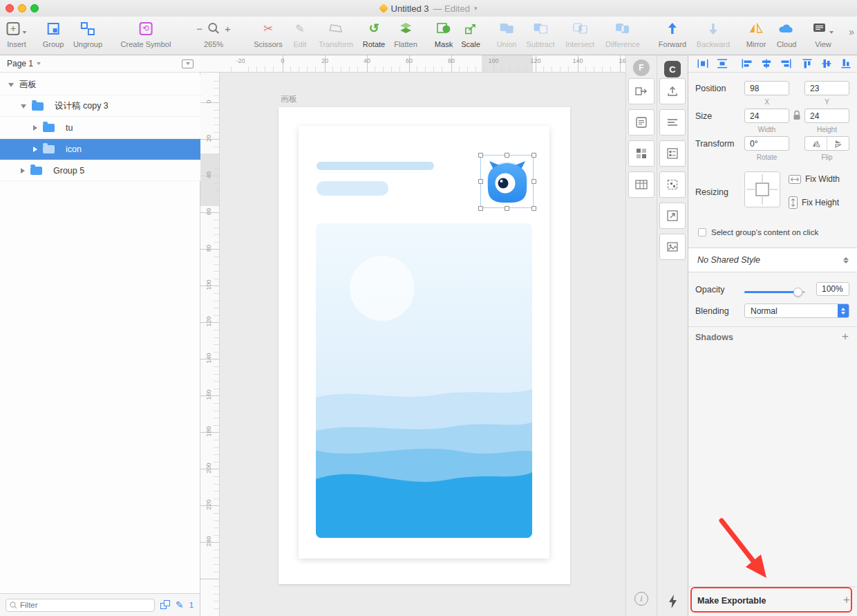 This screenshot has width=857, height=616. What do you see at coordinates (188, 64) in the screenshot?
I see `page-list-toggle-icon` at bounding box center [188, 64].